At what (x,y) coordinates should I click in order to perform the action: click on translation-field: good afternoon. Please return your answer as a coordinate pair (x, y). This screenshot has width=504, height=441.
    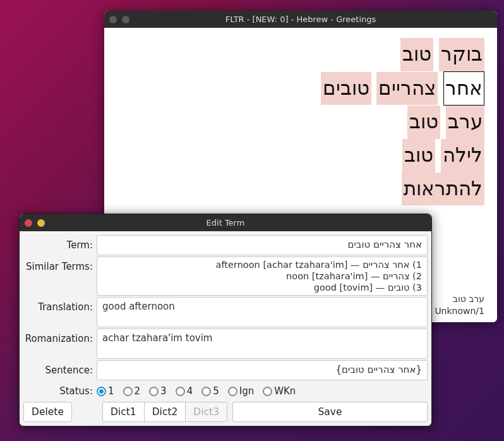
    Looking at the image, I should click on (262, 312).